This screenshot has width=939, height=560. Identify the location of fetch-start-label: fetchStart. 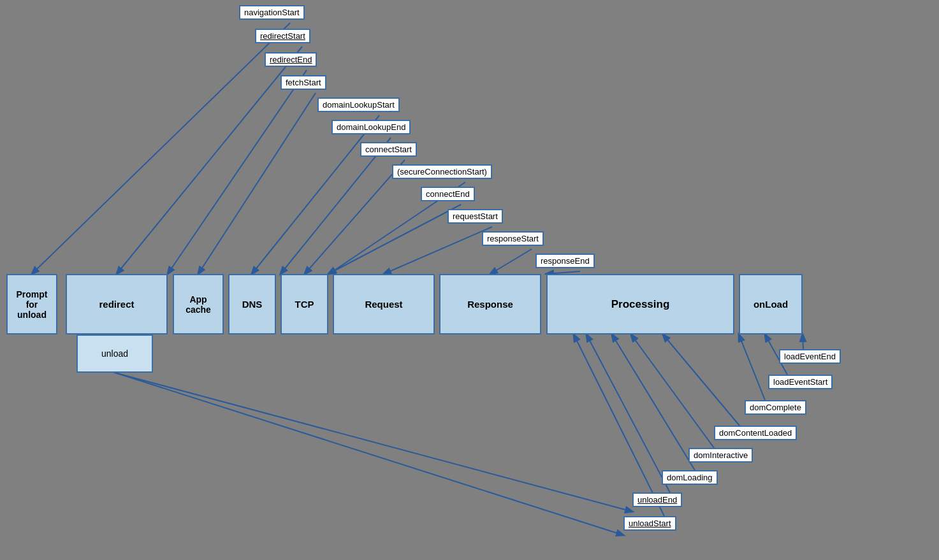
(303, 83).